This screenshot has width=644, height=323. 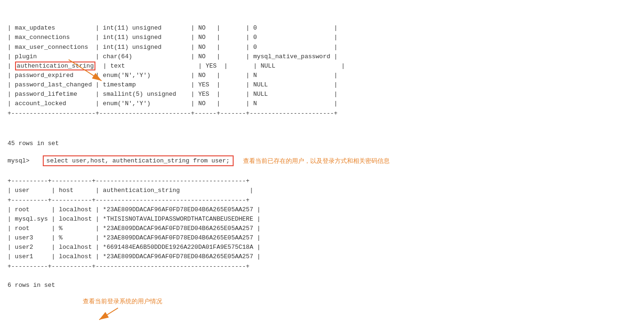 What do you see at coordinates (131, 191) in the screenshot?
I see `user-table-header: | user | host | authentication_string |` at bounding box center [131, 191].